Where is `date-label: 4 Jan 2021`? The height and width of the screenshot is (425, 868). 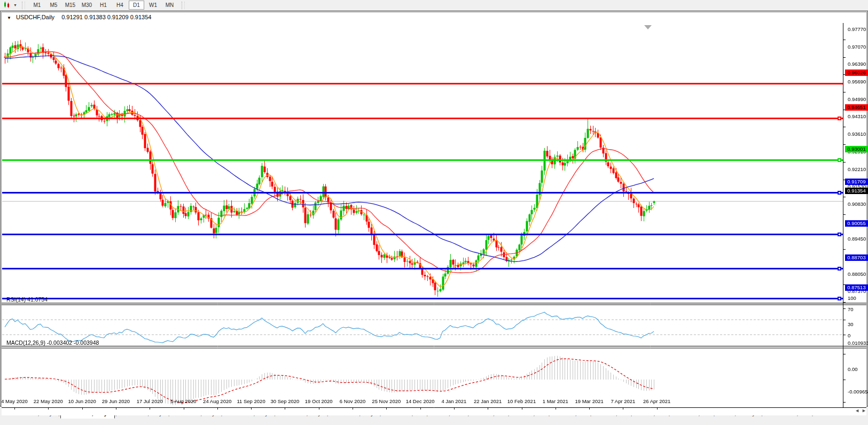 date-label: 4 Jan 2021 is located at coordinates (454, 401).